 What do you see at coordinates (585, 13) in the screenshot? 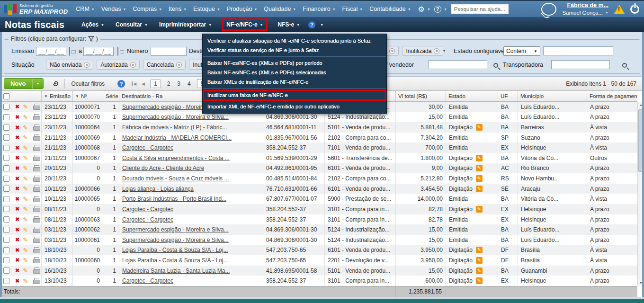
I see `user-menu: Samuel Gonça...▼` at bounding box center [585, 13].